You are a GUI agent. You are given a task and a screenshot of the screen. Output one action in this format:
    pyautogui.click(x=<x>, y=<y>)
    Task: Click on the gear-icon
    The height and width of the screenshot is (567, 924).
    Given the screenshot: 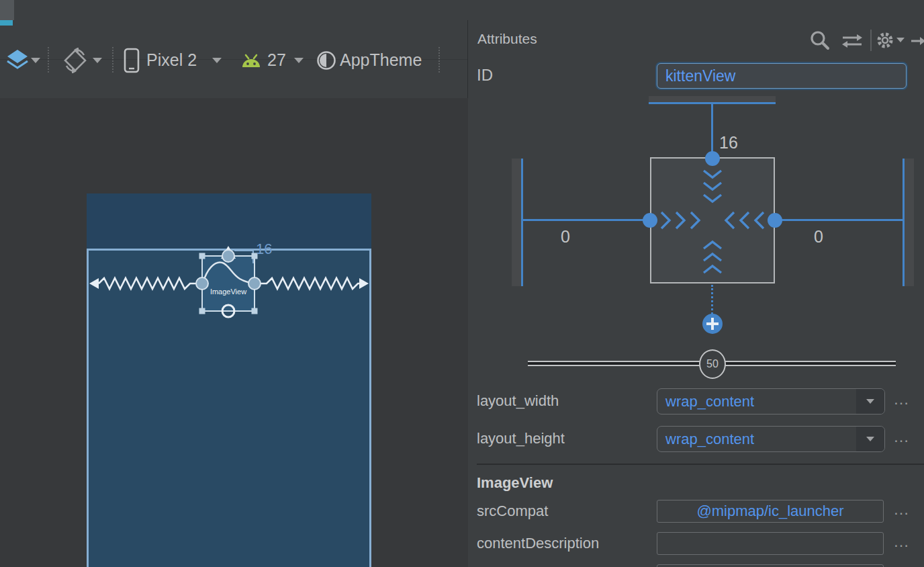 What is the action you would take?
    pyautogui.click(x=885, y=40)
    